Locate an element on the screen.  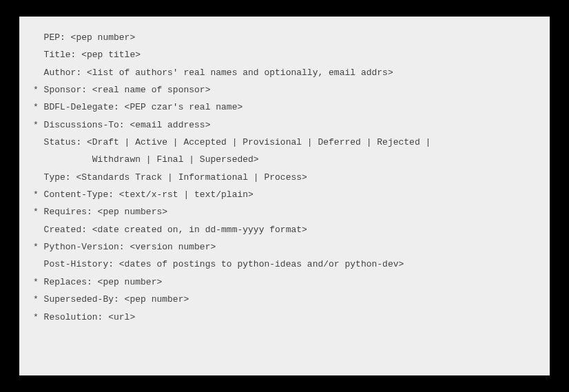
code-line: Created: <date created on, in dd-mmm-yyy… is located at coordinates (284, 230).